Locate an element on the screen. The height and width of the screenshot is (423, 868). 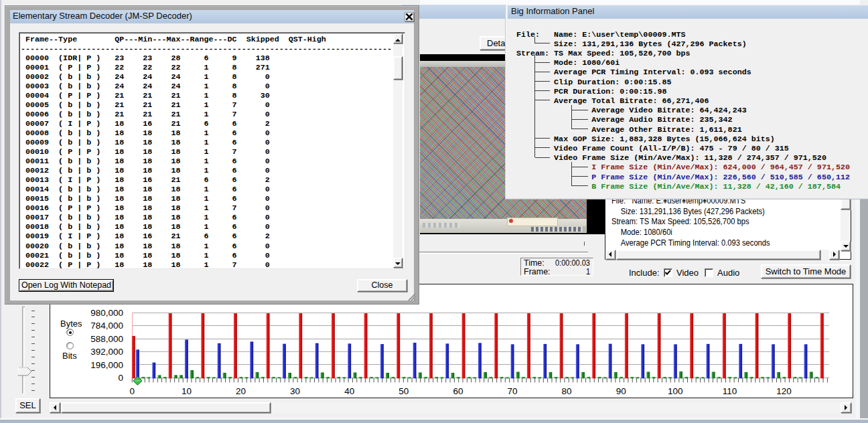
svg-text: 784,000 is located at coordinates (107, 325).